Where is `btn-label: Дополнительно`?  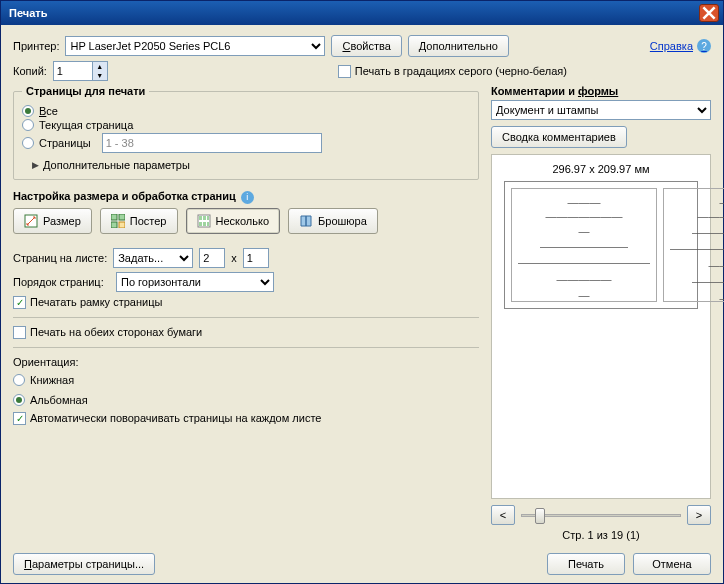
btn-label: Дополнительно is located at coordinates (458, 46).